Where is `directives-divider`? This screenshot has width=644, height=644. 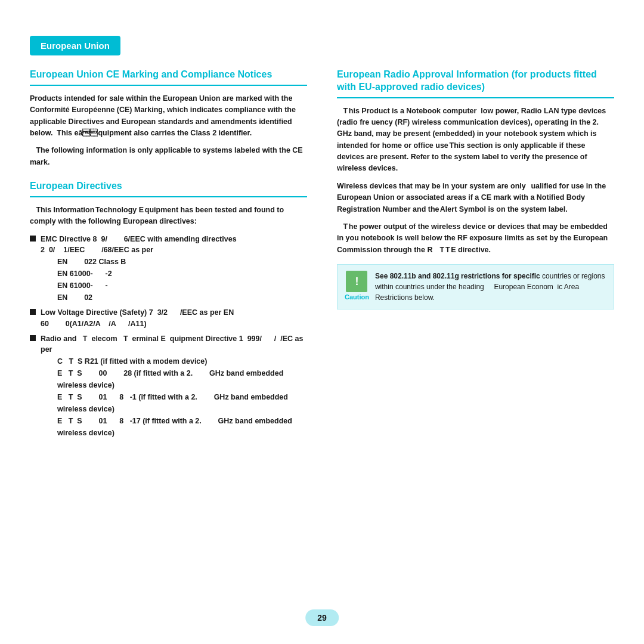
directives-divider is located at coordinates (168, 197).